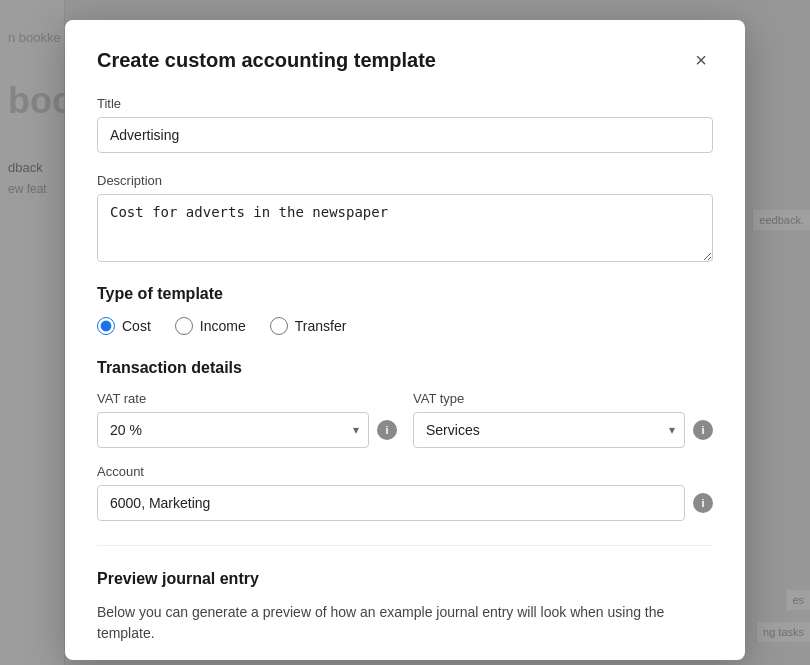 Image resolution: width=810 pixels, height=665 pixels. What do you see at coordinates (563, 398) in the screenshot?
I see `vat-type-label: VAT type` at bounding box center [563, 398].